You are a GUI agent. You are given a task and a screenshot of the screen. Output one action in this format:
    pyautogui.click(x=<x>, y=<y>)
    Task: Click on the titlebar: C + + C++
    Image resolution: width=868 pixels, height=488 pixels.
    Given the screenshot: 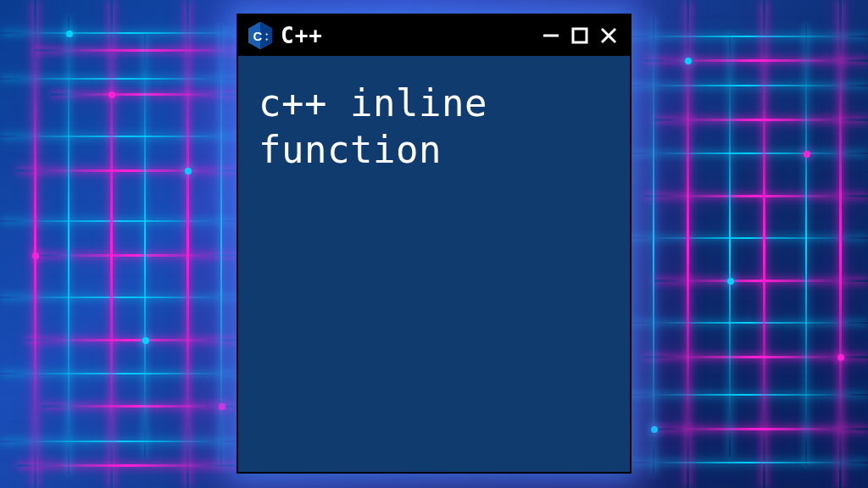 What is the action you would take?
    pyautogui.click(x=434, y=36)
    